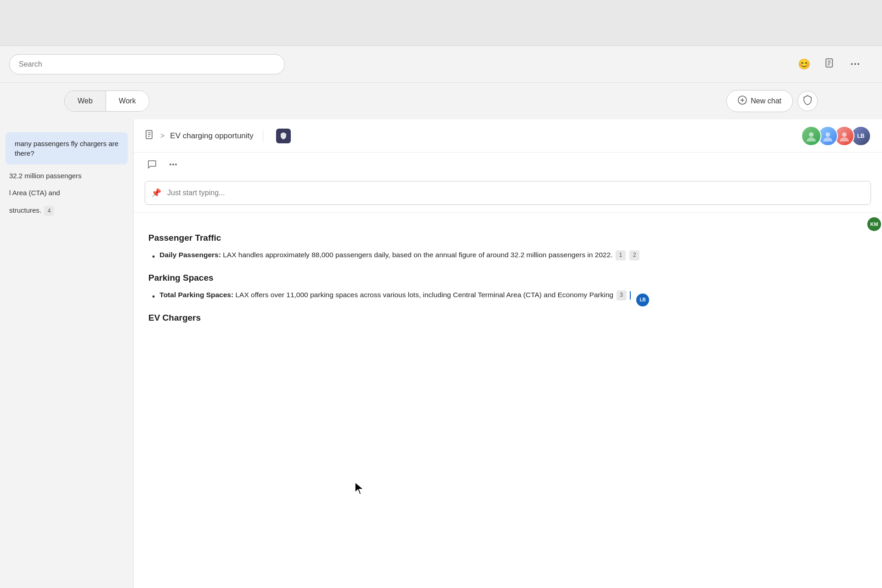 The height and width of the screenshot is (588, 882). Describe the element at coordinates (874, 224) in the screenshot. I see `km-initials: KM` at that location.